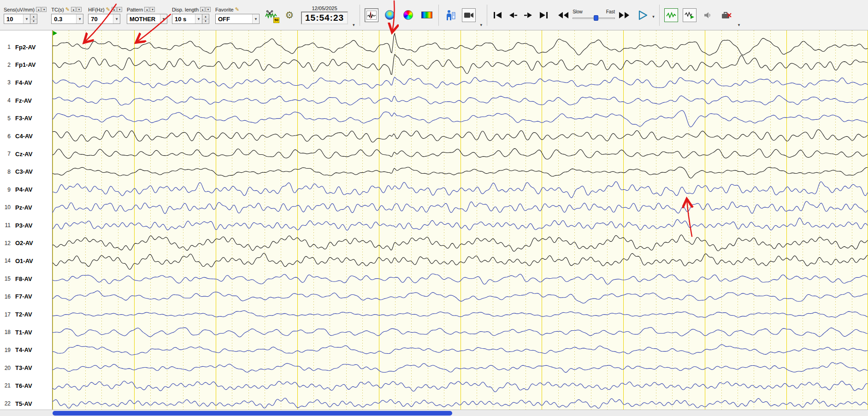  What do you see at coordinates (513, 15) in the screenshot?
I see `step-back-button` at bounding box center [513, 15].